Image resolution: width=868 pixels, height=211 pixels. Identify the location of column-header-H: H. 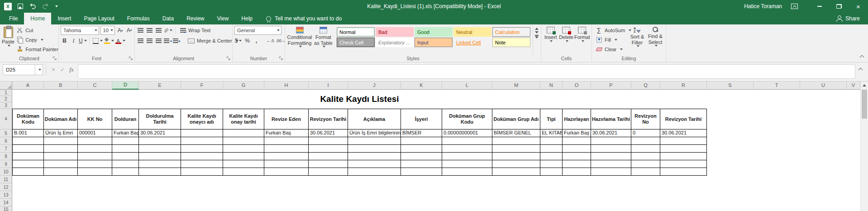
(286, 86).